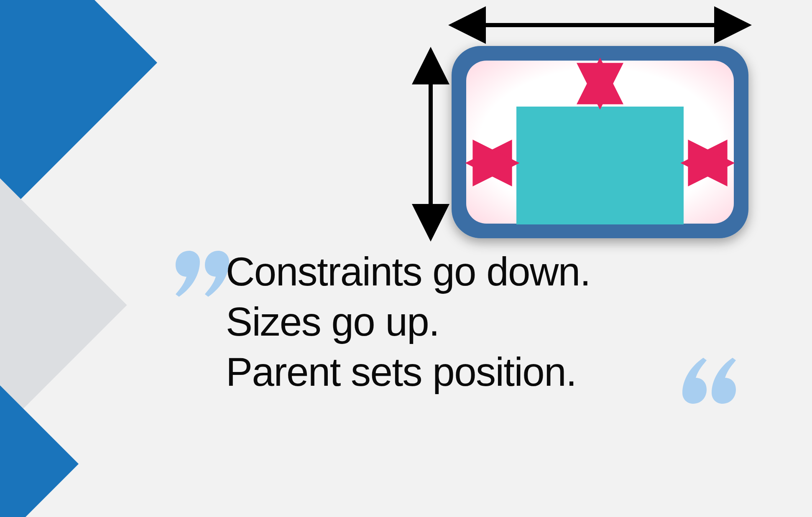 Image resolution: width=812 pixels, height=517 pixels. Describe the element at coordinates (203, 275) in the screenshot. I see `open-quote-icon` at that location.